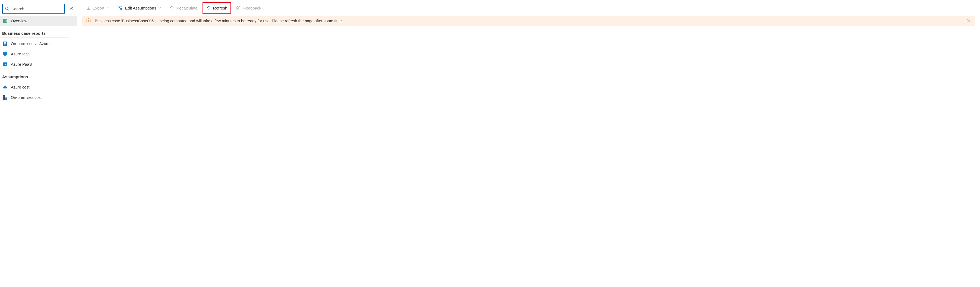  What do you see at coordinates (172, 8) in the screenshot?
I see `recalculate-icon` at bounding box center [172, 8].